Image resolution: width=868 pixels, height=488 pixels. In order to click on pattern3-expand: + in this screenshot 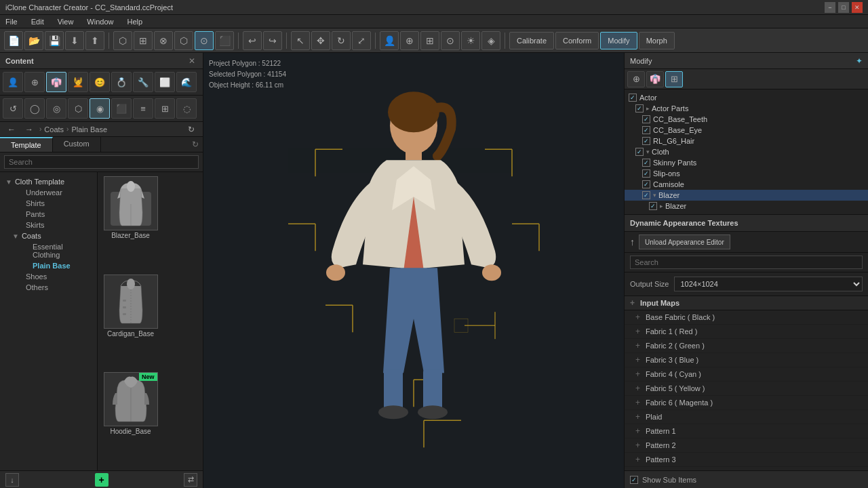, I will do `click(637, 460)`.